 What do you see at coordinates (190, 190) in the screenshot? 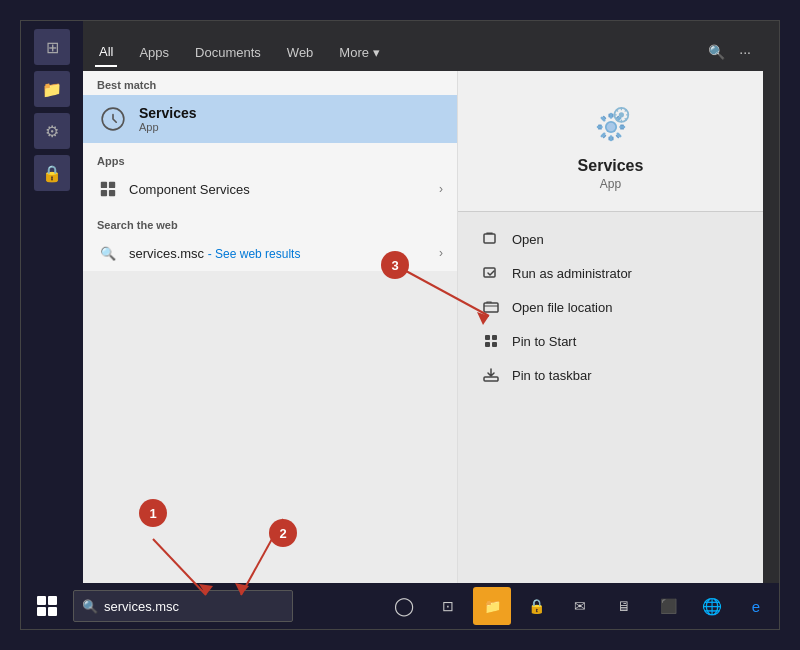
I see `component-services-label: Component Services` at bounding box center [190, 190].